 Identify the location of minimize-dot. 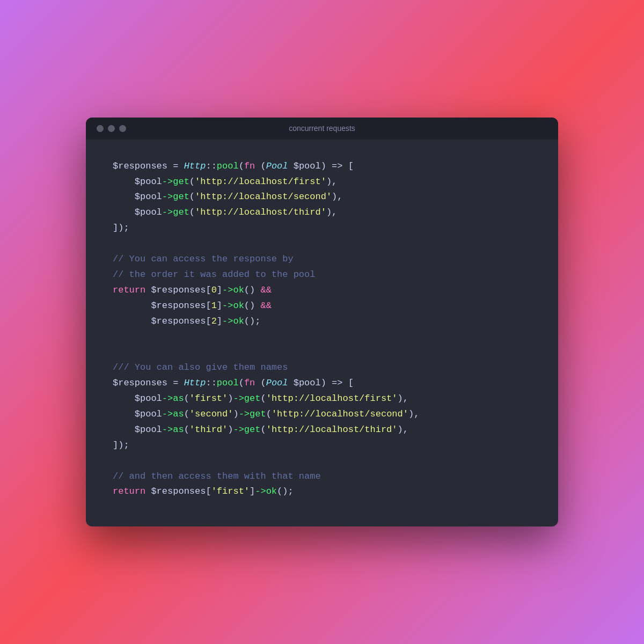
(112, 129).